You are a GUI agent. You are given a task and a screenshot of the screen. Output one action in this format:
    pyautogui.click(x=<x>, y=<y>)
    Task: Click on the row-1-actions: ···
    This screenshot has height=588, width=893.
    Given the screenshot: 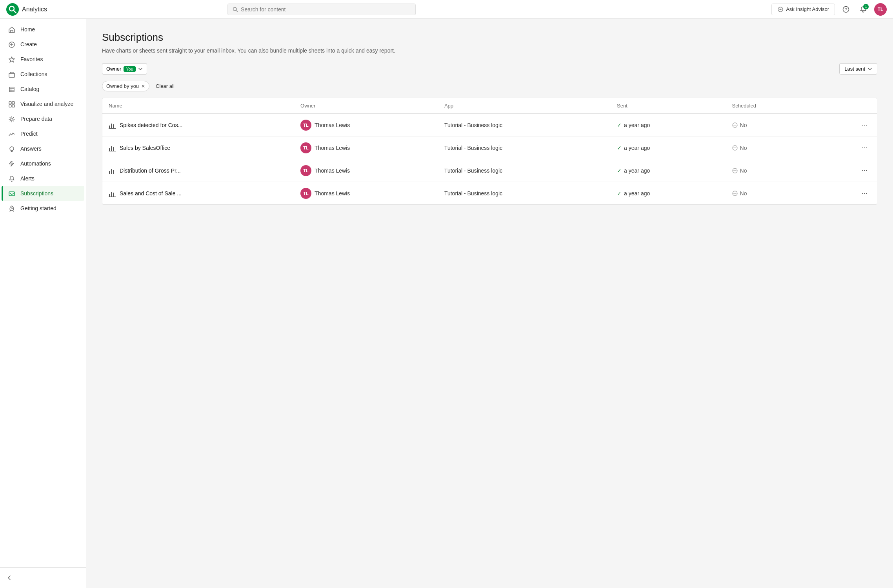 What is the action you would take?
    pyautogui.click(x=859, y=147)
    